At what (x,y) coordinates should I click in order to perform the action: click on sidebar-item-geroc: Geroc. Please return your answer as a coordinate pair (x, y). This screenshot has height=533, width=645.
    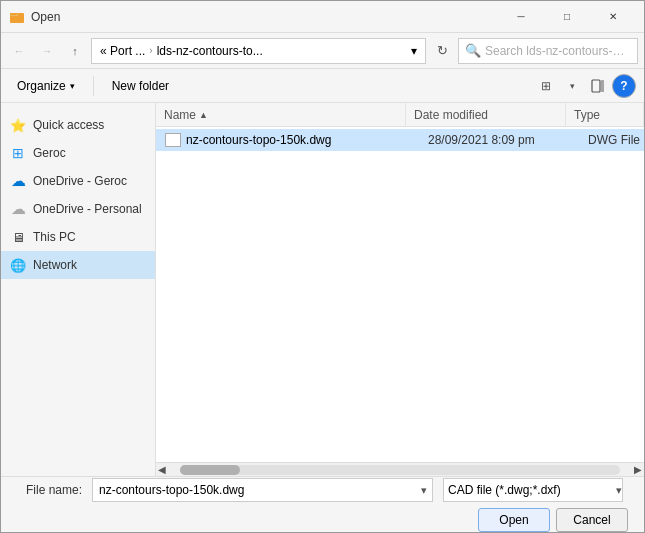
    Looking at the image, I should click on (78, 153).